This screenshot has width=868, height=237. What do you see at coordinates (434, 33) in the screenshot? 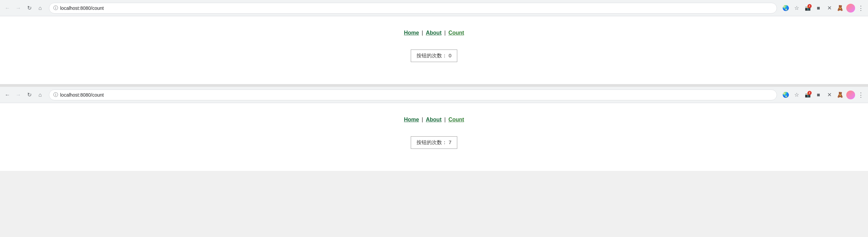
I see `nav-links-1: Home | About | Count` at bounding box center [434, 33].